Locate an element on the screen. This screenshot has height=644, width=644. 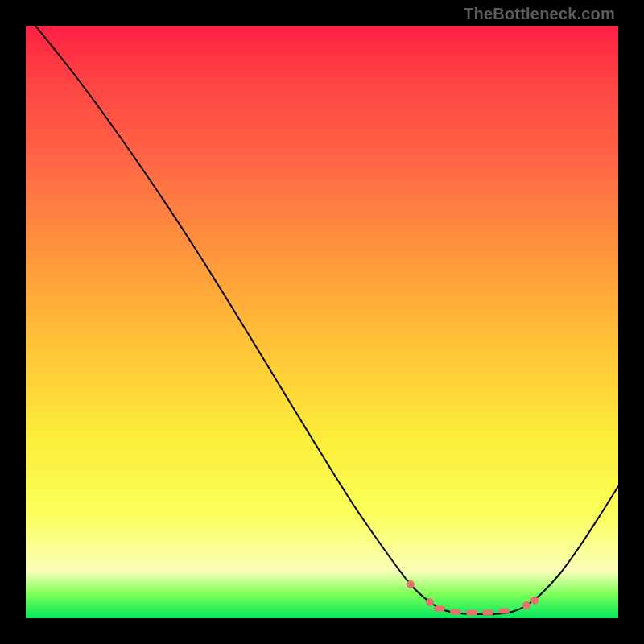
attribution-text: TheBottleneck.com is located at coordinates (539, 14).